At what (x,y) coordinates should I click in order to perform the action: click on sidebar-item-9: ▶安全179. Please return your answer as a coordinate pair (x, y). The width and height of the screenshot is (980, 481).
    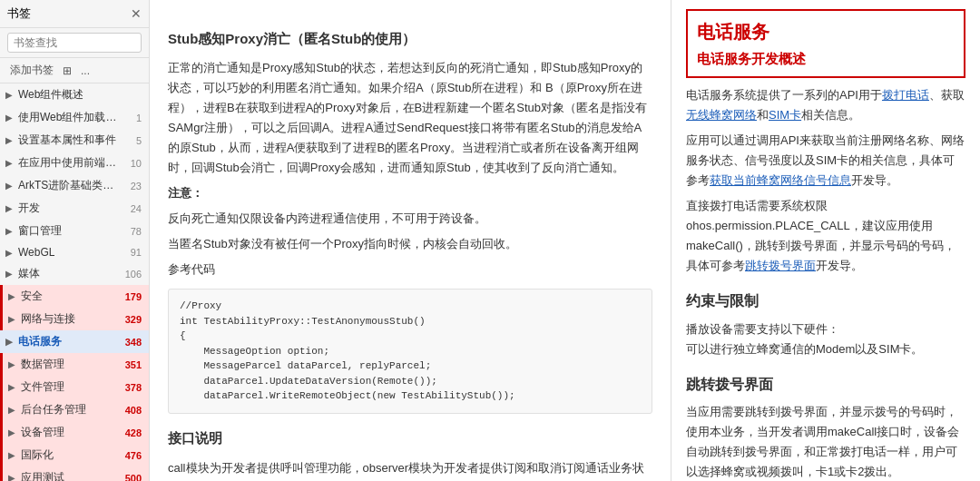
    Looking at the image, I should click on (74, 296).